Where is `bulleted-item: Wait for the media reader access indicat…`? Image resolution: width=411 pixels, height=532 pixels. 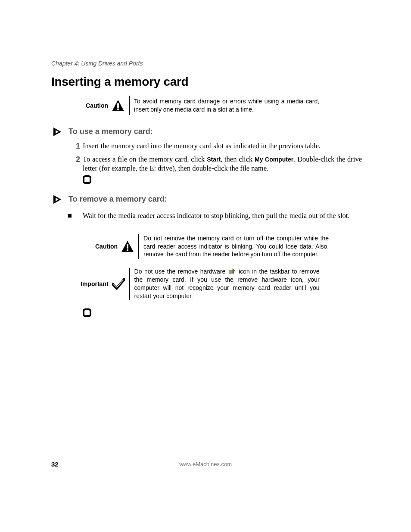 bulleted-item: Wait for the media reader access indicat… is located at coordinates (215, 215).